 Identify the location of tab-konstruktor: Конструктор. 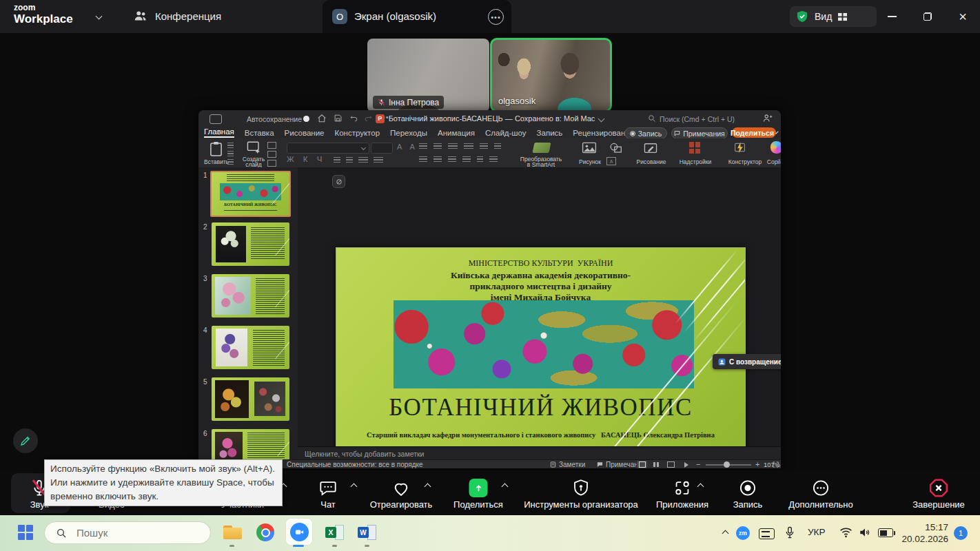
(357, 133).